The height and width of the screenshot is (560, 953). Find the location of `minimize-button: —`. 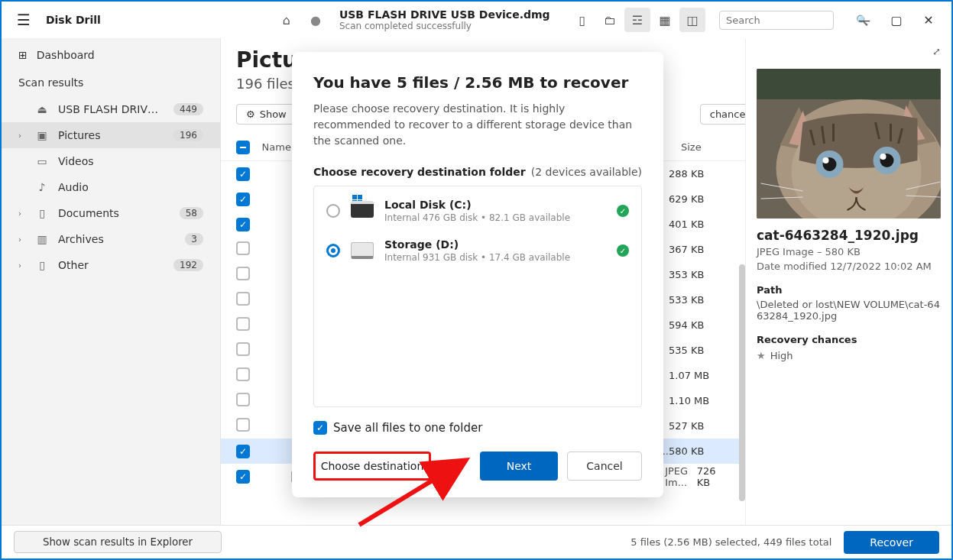

minimize-button: — is located at coordinates (864, 20).